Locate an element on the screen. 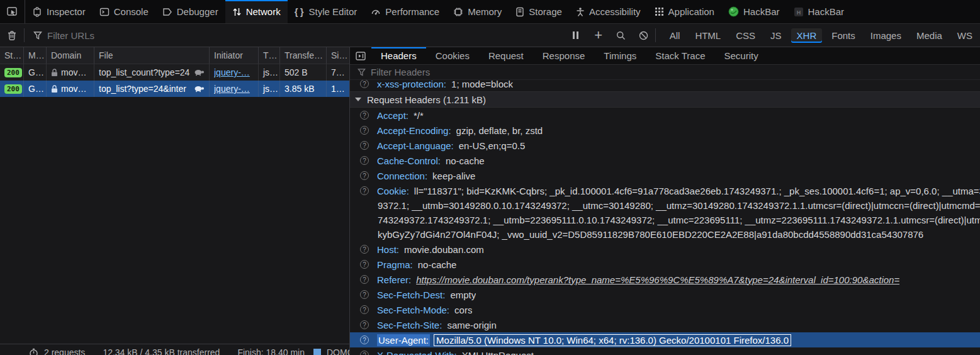  cell-type: js… is located at coordinates (269, 89).